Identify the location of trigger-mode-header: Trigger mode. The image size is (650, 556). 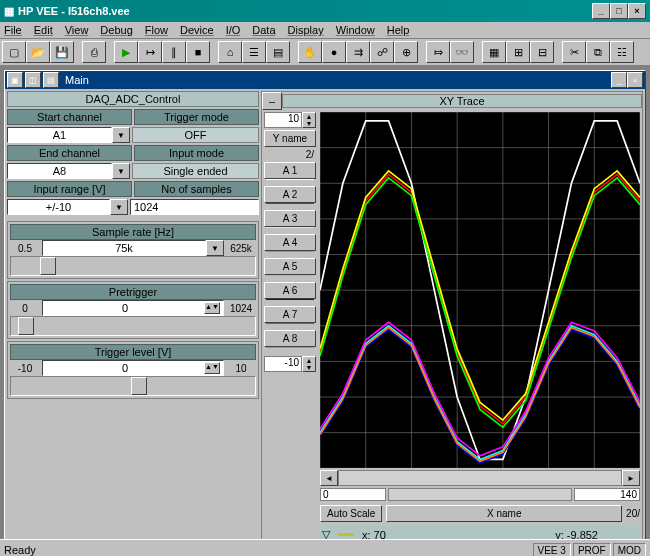
(196, 117).